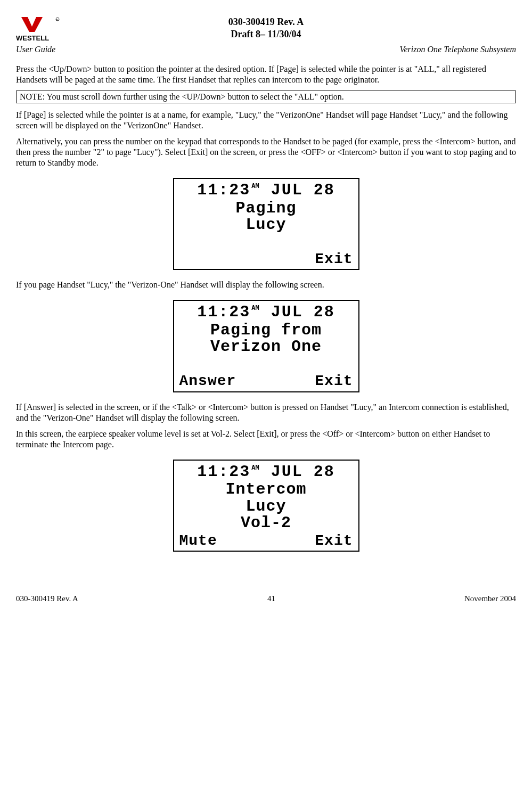  What do you see at coordinates (266, 523) in the screenshot?
I see `lcd3-line3: Vol-2` at bounding box center [266, 523].